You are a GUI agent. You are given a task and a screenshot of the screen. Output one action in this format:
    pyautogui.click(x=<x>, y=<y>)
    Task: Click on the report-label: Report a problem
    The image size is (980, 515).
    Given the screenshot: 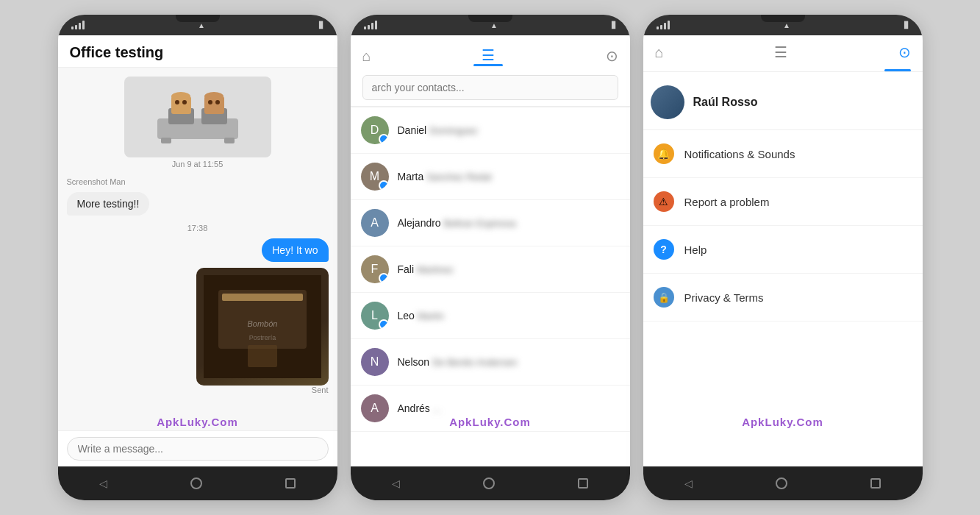 What is the action you would take?
    pyautogui.click(x=727, y=202)
    